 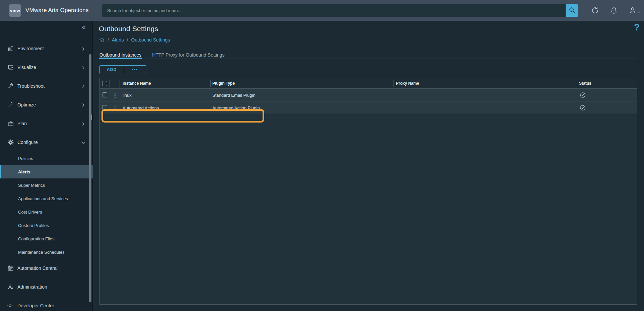 I want to click on sidebar-item-super-metrics: Super Metrics, so click(x=46, y=185).